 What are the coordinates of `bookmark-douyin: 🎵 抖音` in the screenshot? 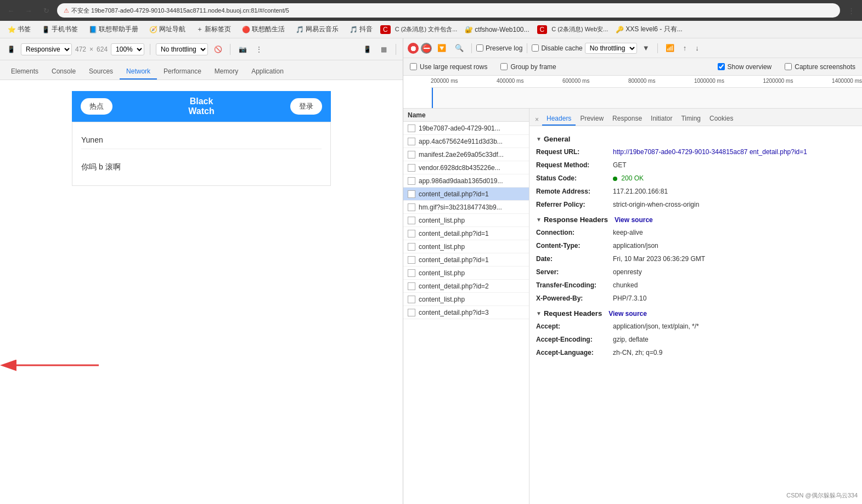 It's located at (361, 30).